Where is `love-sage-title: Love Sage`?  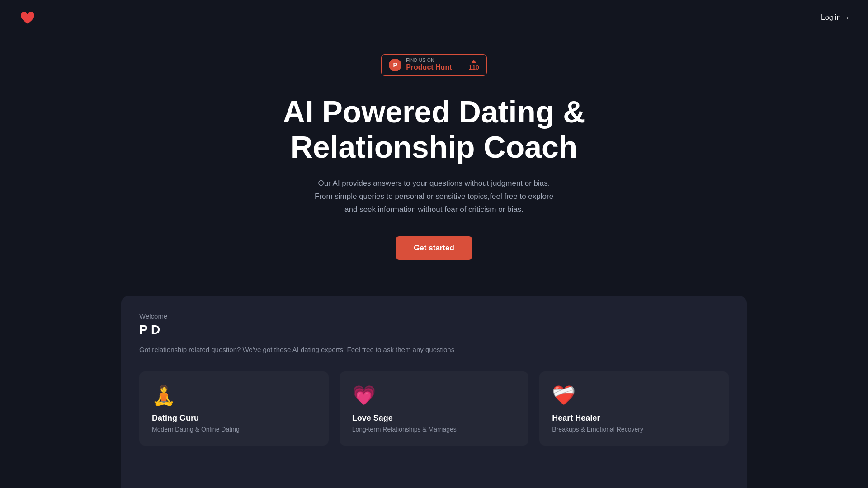 love-sage-title: Love Sage is located at coordinates (434, 418).